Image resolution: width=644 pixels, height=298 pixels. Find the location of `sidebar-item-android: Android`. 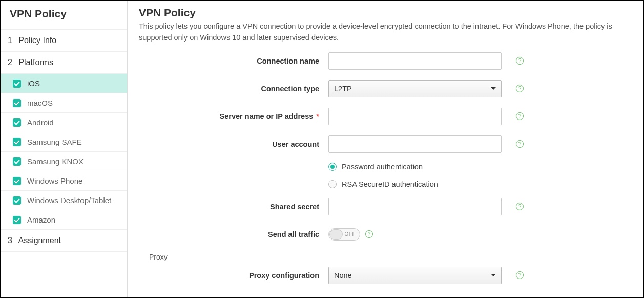

sidebar-item-android: Android is located at coordinates (64, 123).